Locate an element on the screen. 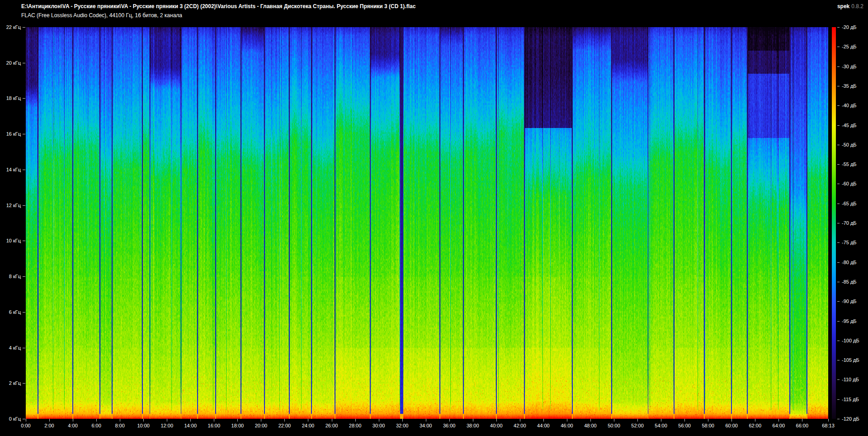 The image size is (868, 436). freq-axis-label: 6 кГц is located at coordinates (10, 312).